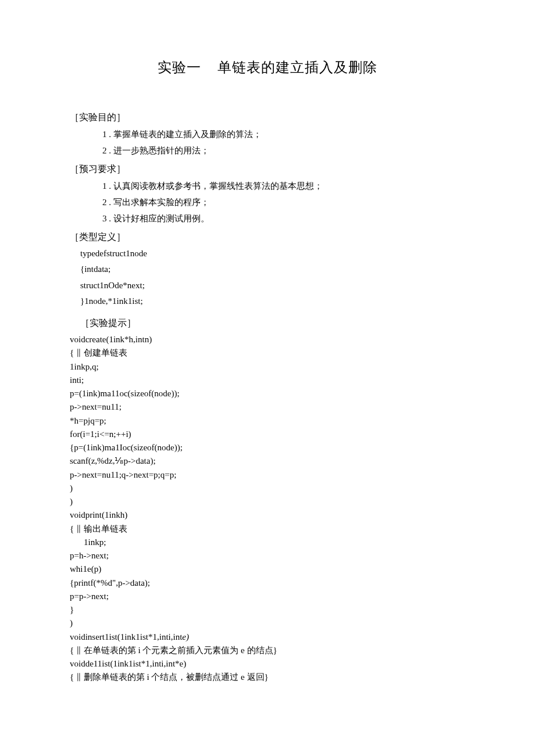 Image resolution: width=535 pixels, height=756 pixels. Describe the element at coordinates (179, 67) in the screenshot. I see `title-label-1: 实验一` at that location.